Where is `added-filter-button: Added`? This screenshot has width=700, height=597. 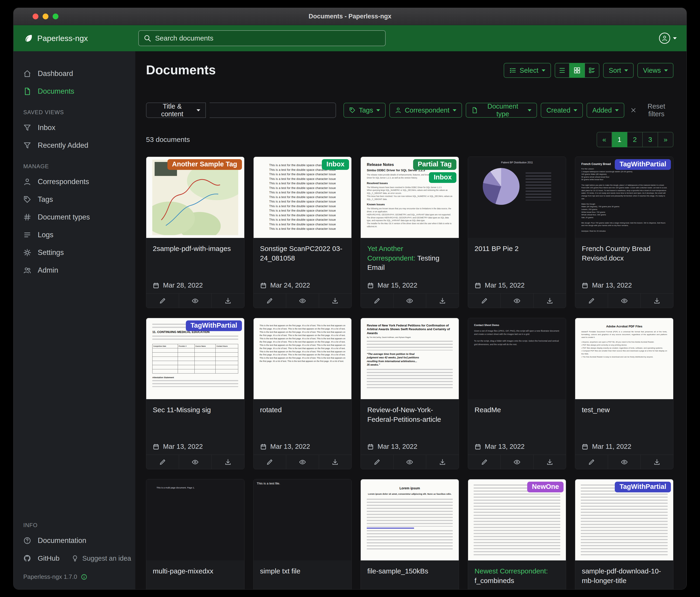
added-filter-button: Added is located at coordinates (605, 110).